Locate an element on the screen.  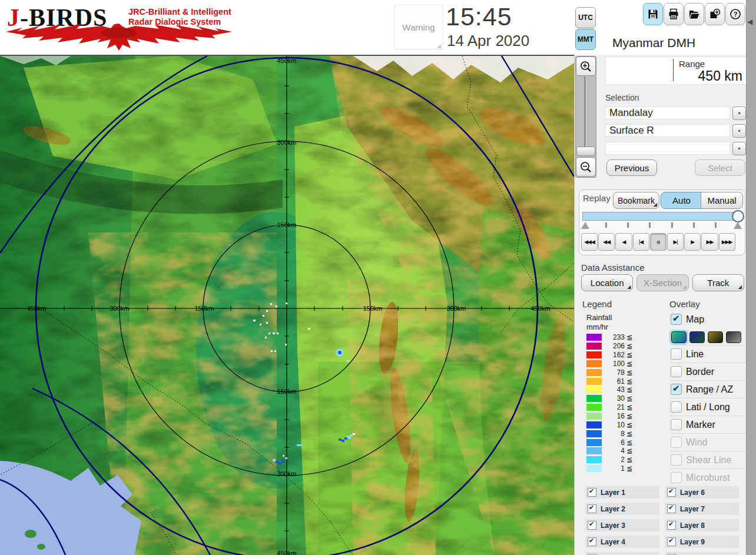
zoom-out-button is located at coordinates (586, 167).